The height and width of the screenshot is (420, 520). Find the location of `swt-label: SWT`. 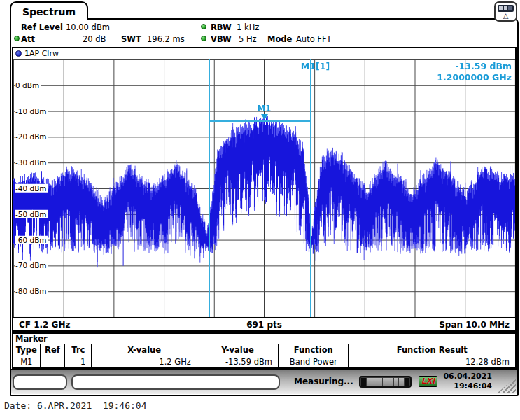

swt-label: SWT is located at coordinates (132, 39).